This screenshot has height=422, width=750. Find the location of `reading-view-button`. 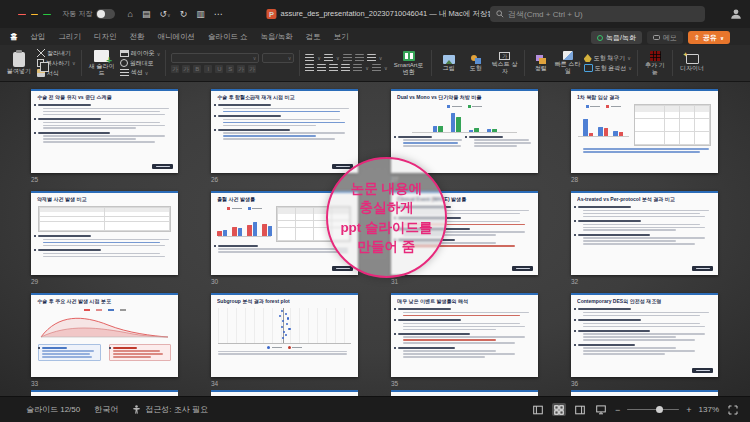

reading-view-button is located at coordinates (580, 410).